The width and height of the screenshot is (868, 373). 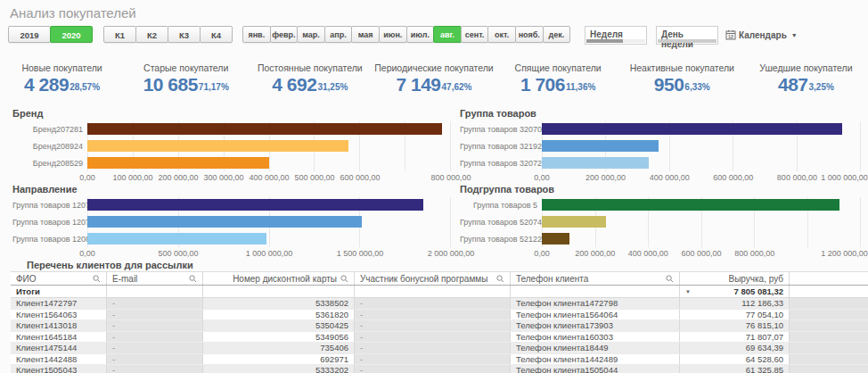 I want to click on year-button-2019: 2019, so click(x=29, y=34).